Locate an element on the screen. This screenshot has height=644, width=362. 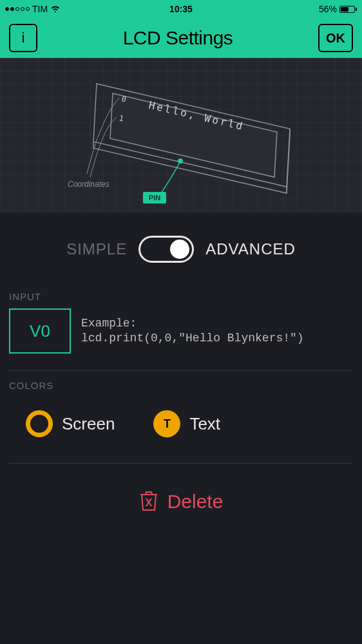
advanced-label: ADVANCED is located at coordinates (251, 249).